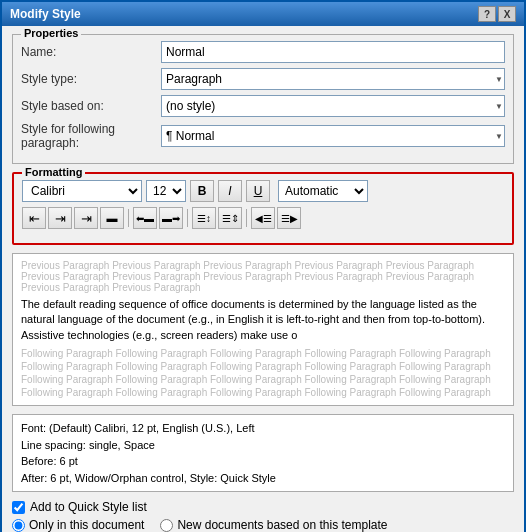  Describe the element at coordinates (202, 191) in the screenshot. I see `bold-button: B` at that location.